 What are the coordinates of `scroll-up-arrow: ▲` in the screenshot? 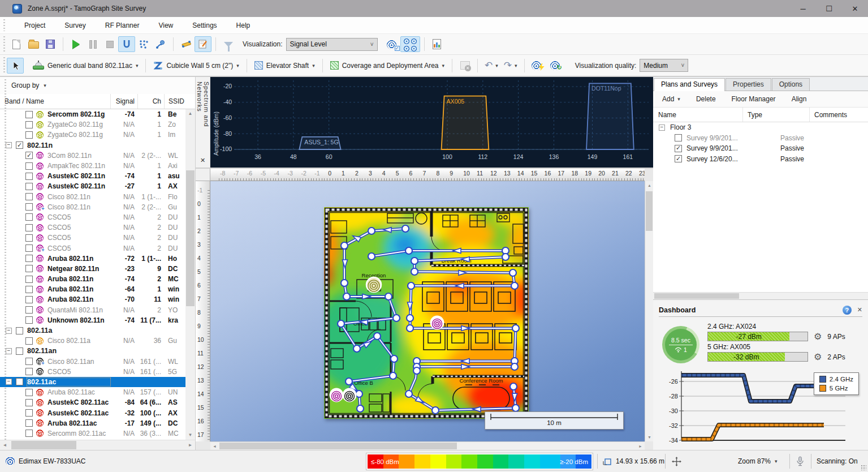 It's located at (190, 114).